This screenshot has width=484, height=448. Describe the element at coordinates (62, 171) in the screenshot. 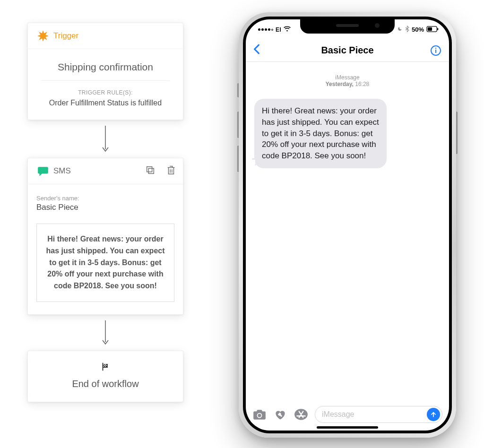

I see `sms-header-label: SMS` at that location.